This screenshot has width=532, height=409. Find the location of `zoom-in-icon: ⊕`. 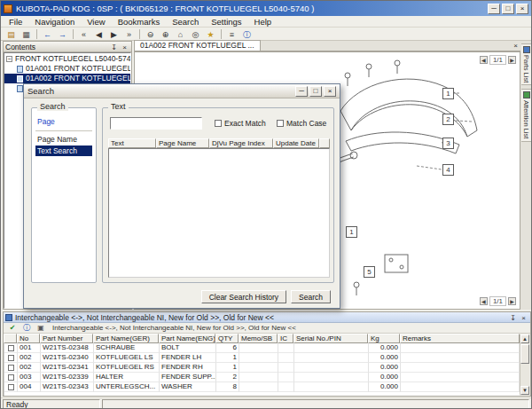

zoom-in-icon: ⊕ is located at coordinates (165, 34).